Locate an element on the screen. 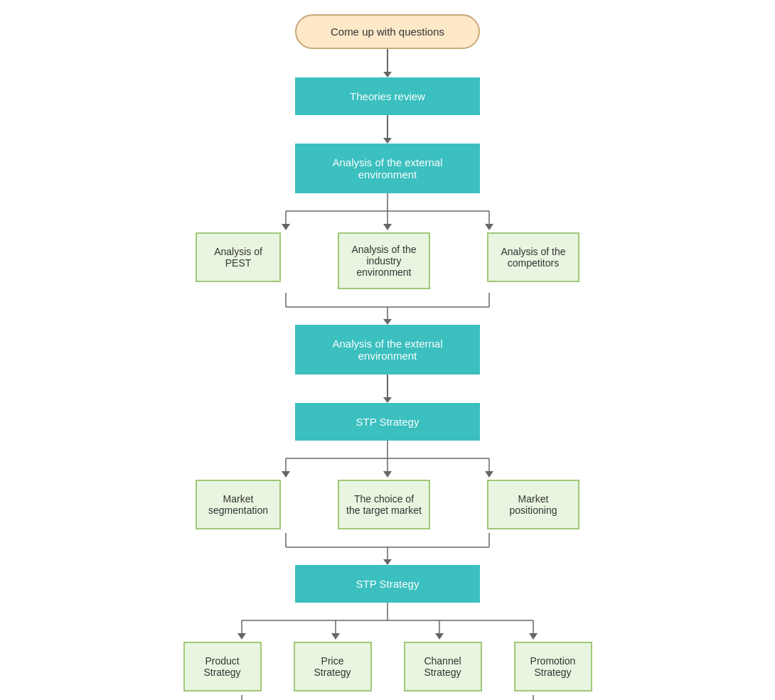 This screenshot has width=775, height=700. external1-node: Analysis of the external environment is located at coordinates (388, 168).